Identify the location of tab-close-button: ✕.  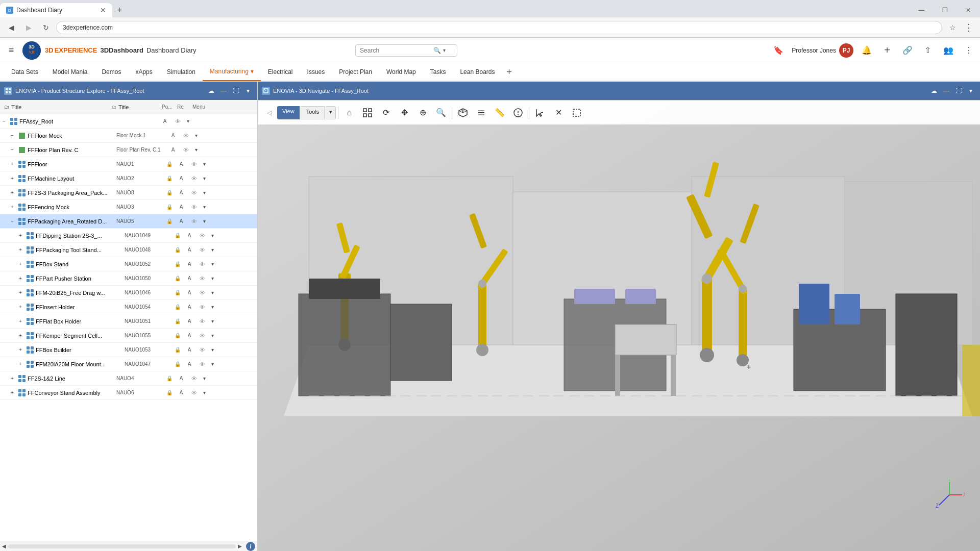
(103, 10).